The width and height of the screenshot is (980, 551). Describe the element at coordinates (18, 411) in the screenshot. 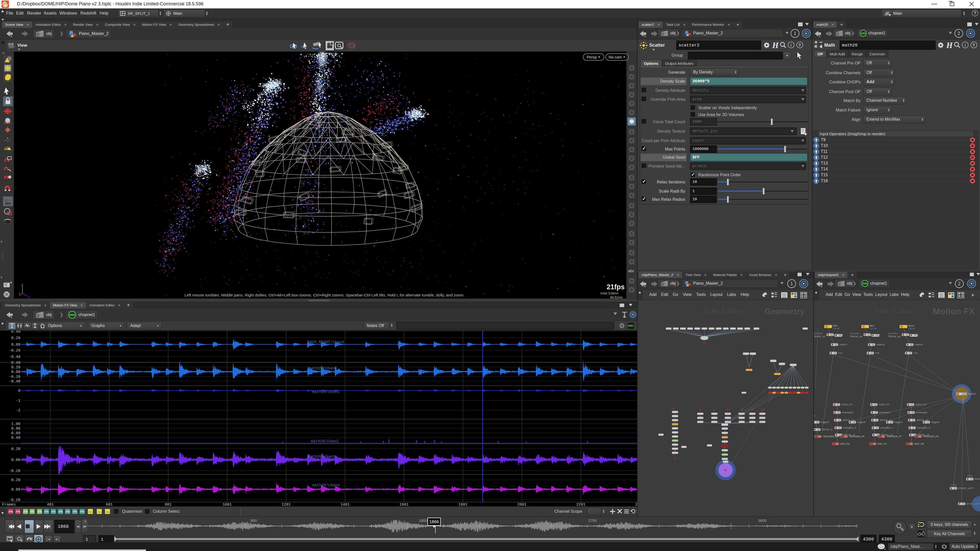

I see `svg-text: -2` at that location.